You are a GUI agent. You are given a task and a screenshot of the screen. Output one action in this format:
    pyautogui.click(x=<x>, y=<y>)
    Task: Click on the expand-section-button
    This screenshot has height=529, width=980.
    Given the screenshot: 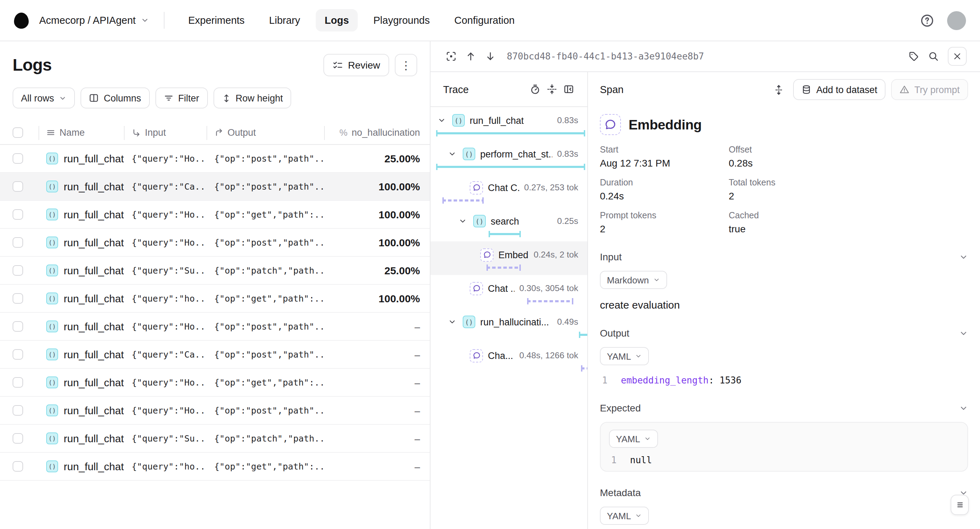 What is the action you would take?
    pyautogui.click(x=778, y=90)
    